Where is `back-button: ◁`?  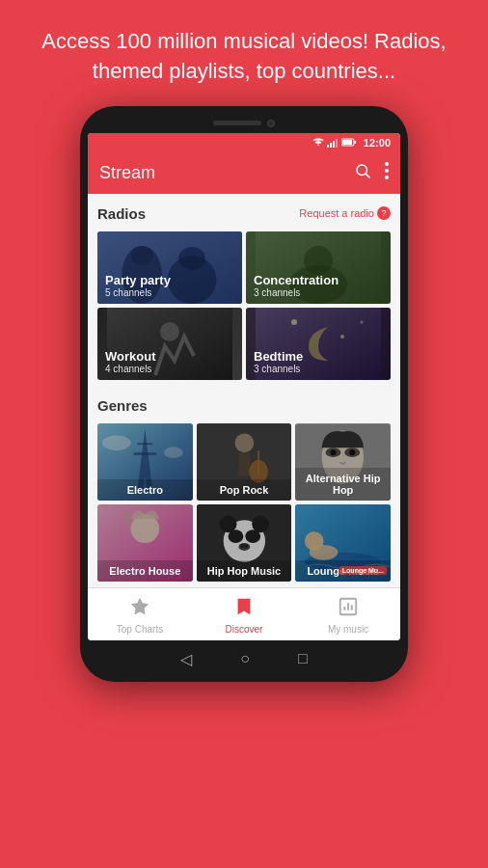 back-button: ◁ is located at coordinates (186, 660).